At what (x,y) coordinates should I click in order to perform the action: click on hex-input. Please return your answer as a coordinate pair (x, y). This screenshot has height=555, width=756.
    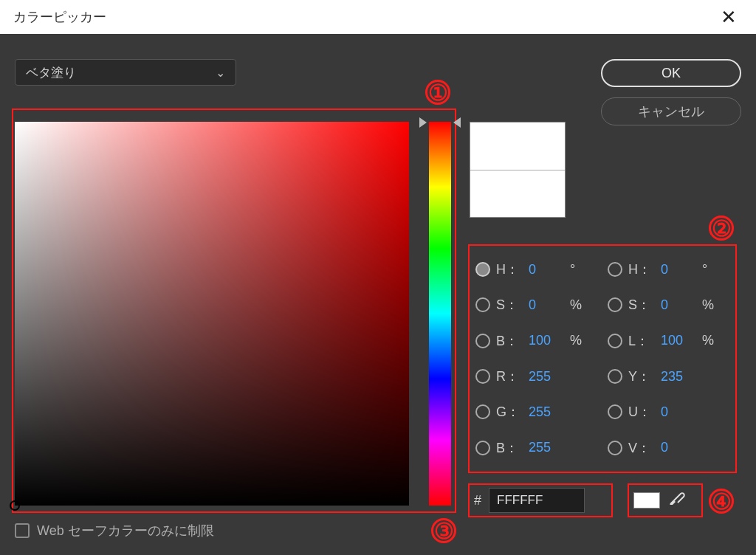
    Looking at the image, I should click on (537, 500).